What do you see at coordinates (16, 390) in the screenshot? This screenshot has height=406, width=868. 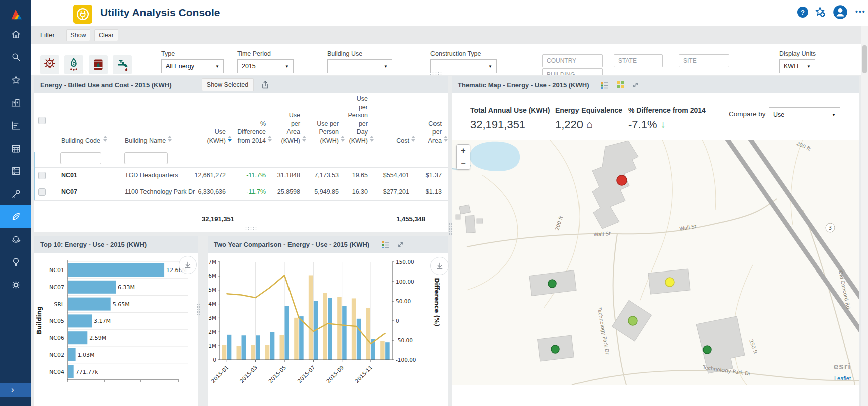 I see `sidebar-expand-button: ›` at bounding box center [16, 390].